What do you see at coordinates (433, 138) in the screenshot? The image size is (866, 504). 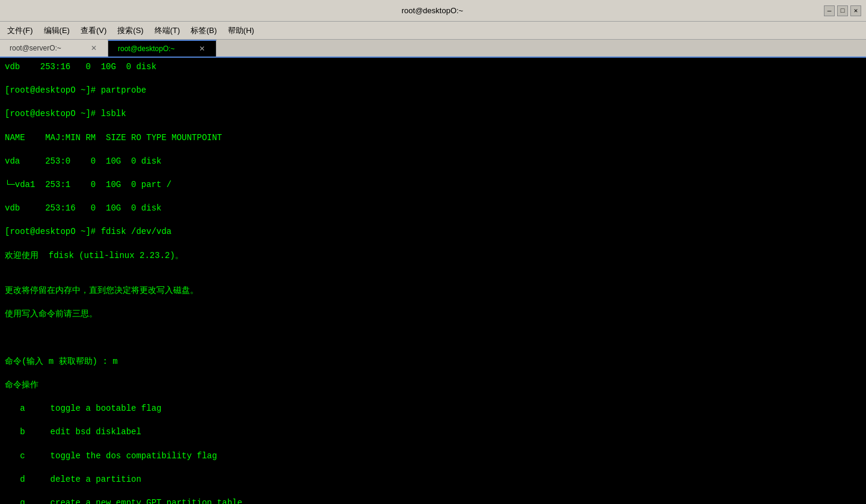 I see `terminal-line: NAME MAJ:MIN RM SIZE RO TYPE MOUNTPOINT` at bounding box center [433, 138].